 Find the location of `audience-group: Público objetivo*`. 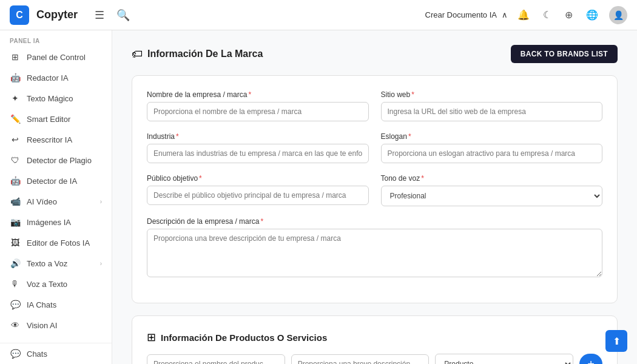

audience-group: Público objetivo* is located at coordinates (258, 190).